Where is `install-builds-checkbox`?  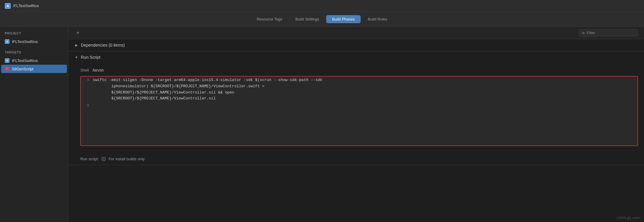 install-builds-checkbox is located at coordinates (103, 159).